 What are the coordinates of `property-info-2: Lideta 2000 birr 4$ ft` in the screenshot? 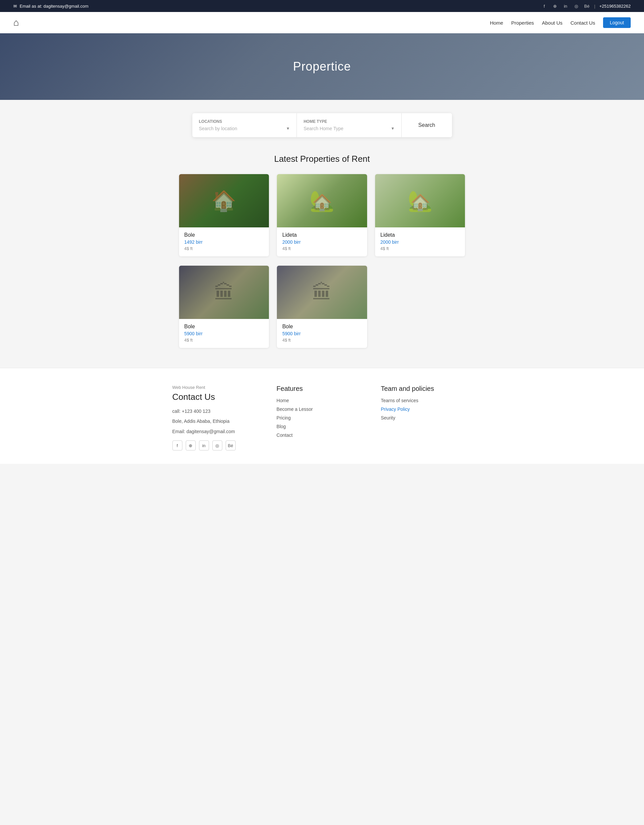 It's located at (322, 242).